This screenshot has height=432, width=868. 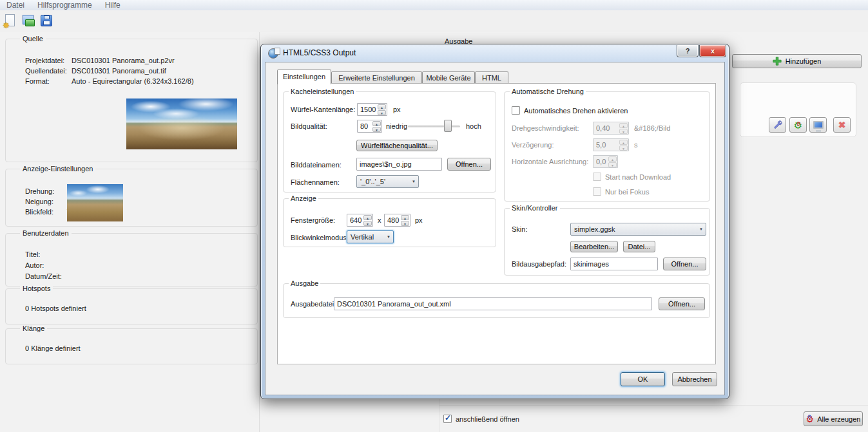 I want to click on skin-edit-button: Bearbeiten..., so click(x=594, y=247).